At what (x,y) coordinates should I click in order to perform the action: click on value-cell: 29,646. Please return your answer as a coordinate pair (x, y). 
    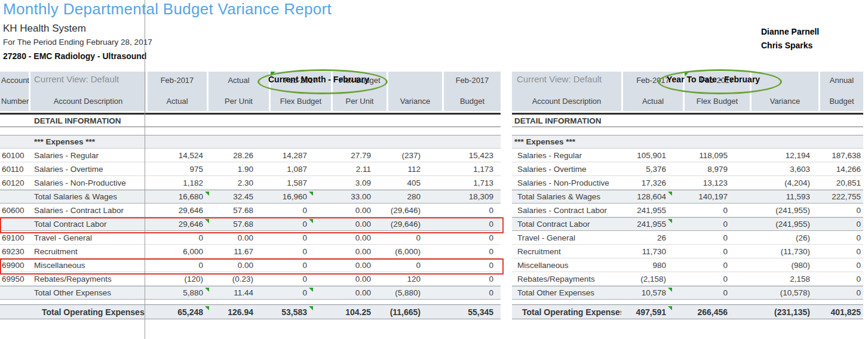
    Looking at the image, I should click on (176, 210).